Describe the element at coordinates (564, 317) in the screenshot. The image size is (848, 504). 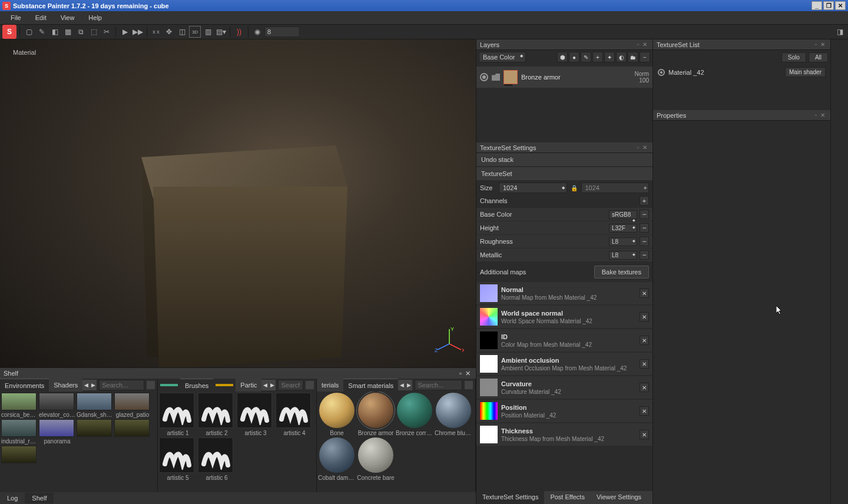
I see `additional-map-row: World space normalWorld Space Normals Ma…` at that location.